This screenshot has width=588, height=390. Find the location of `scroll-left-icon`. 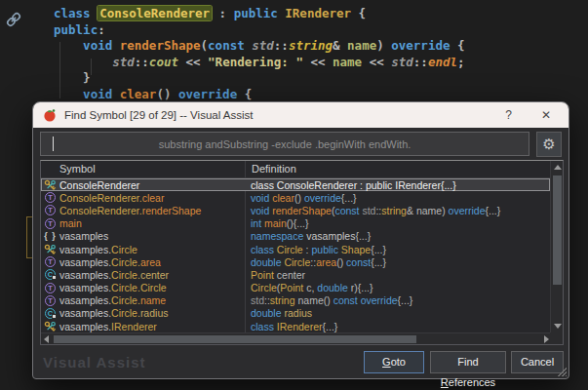

scroll-left-icon is located at coordinates (47, 339).